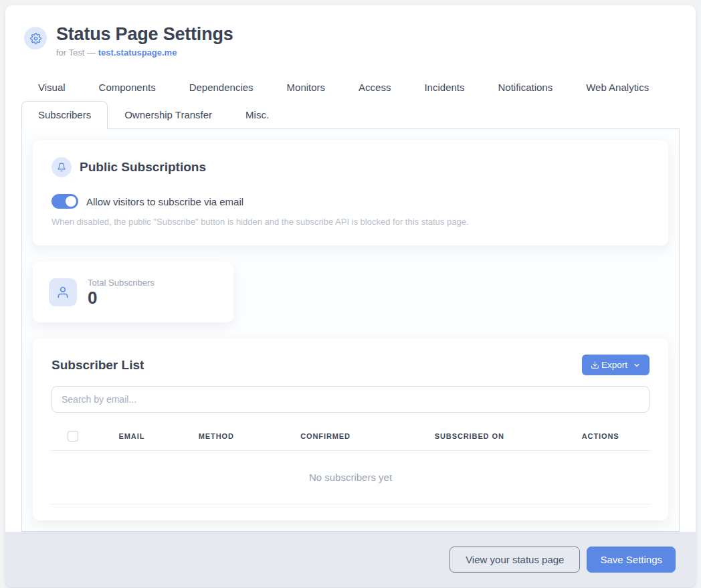  I want to click on allow-subscribe-label: Allow visitors to subscribe via email, so click(165, 202).